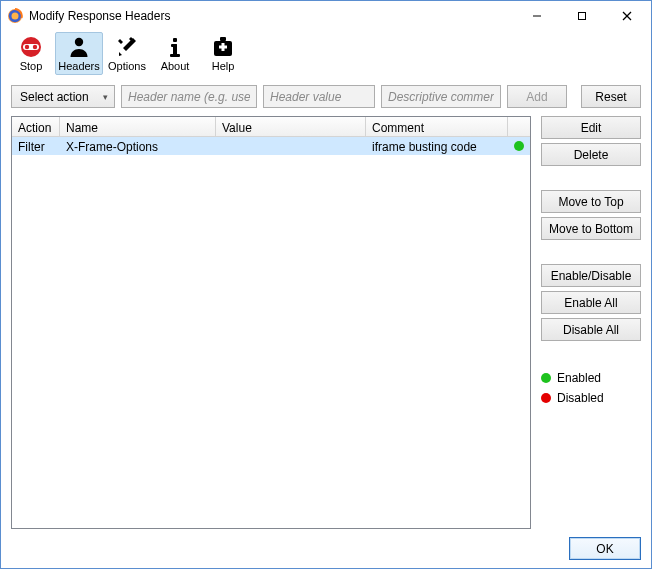  Describe the element at coordinates (138, 126) in the screenshot. I see `col-name: Name` at that location.